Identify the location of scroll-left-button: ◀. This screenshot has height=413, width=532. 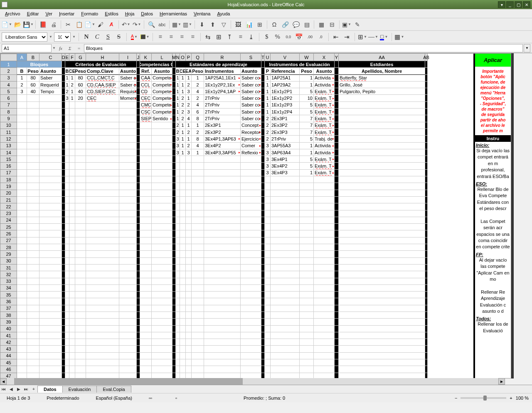
(3, 381).